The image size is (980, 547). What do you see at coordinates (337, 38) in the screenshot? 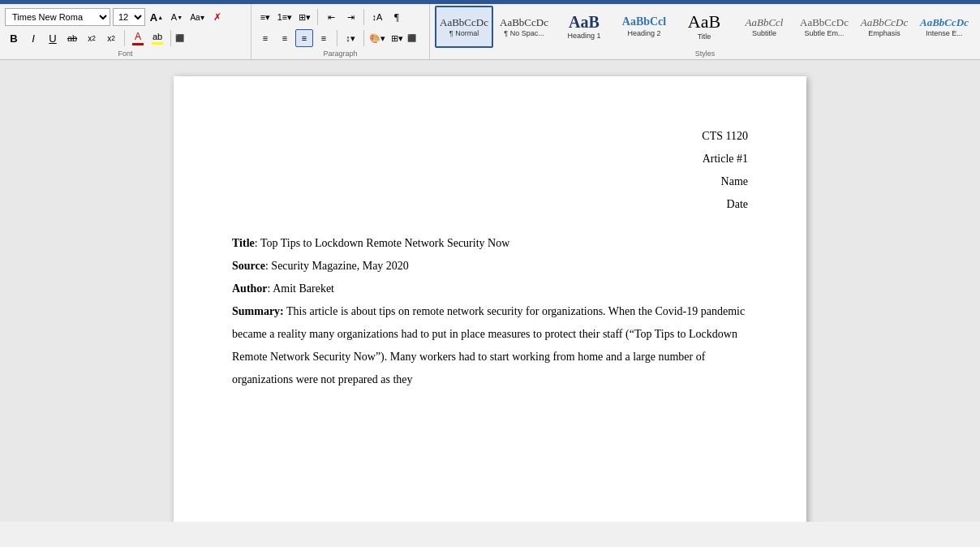
I see `sep5` at bounding box center [337, 38].